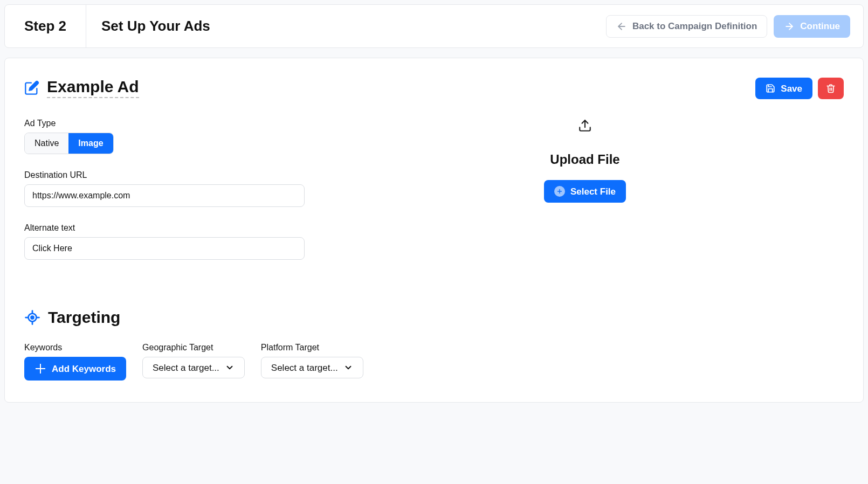  I want to click on add-keywords-button: Add Keywords, so click(75, 369).